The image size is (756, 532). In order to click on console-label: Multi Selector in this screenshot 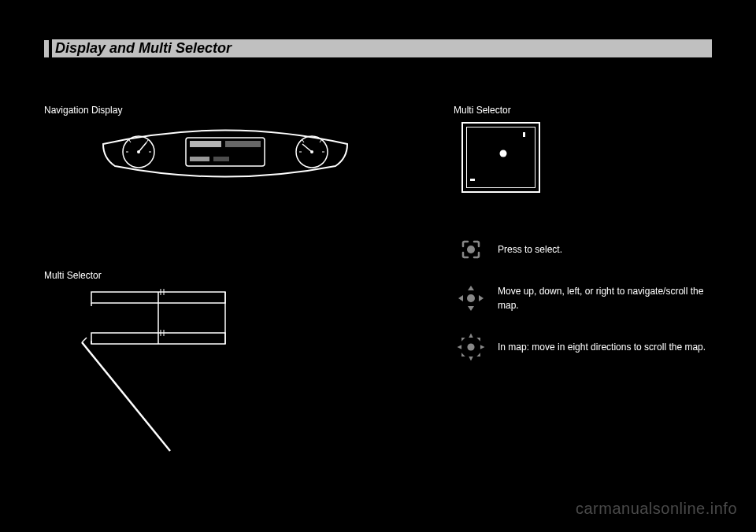, I will do `click(225, 275)`.